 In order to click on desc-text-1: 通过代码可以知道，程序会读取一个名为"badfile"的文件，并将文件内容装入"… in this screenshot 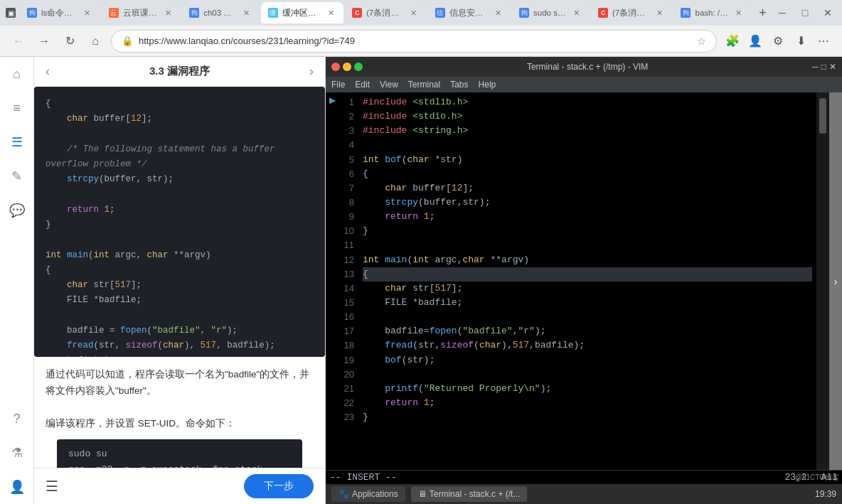, I will do `click(179, 383)`.